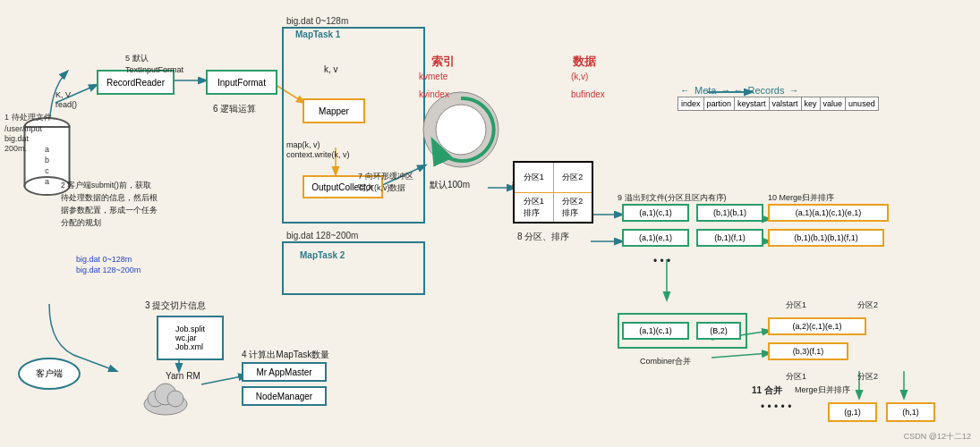 The width and height of the screenshot is (980, 447). Describe the element at coordinates (868, 306) in the screenshot. I see `partition2-merge-label: 分区2` at that location.